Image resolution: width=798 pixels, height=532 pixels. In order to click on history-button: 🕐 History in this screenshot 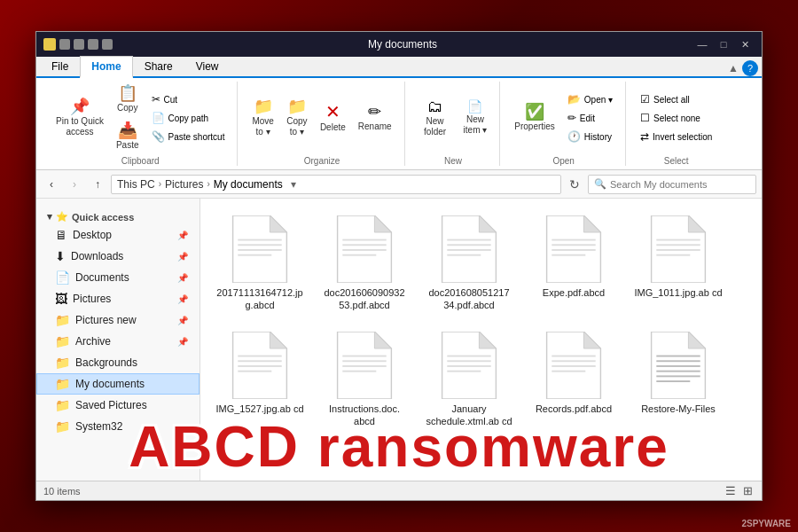, I will do `click(591, 137)`.